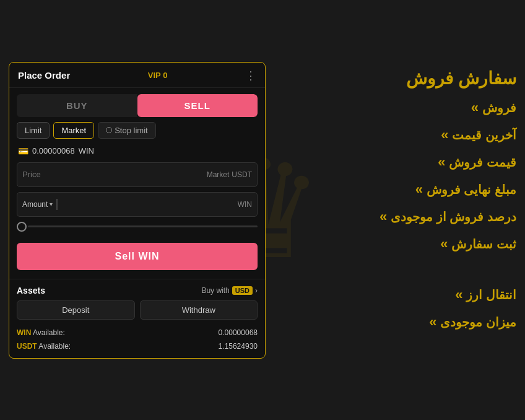 This screenshot has height=420, width=525. Describe the element at coordinates (44, 76) in the screenshot. I see `panel-title: Place Order` at that location.